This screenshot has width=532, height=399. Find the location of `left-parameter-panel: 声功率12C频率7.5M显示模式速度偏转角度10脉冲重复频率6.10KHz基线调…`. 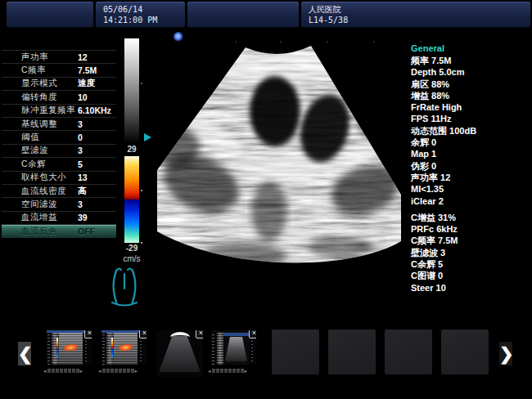

left-parameter-panel: 声功率12C频率7.5M显示模式速度偏转角度10脉冲重复频率6.10KHz基线调… is located at coordinates (59, 144).